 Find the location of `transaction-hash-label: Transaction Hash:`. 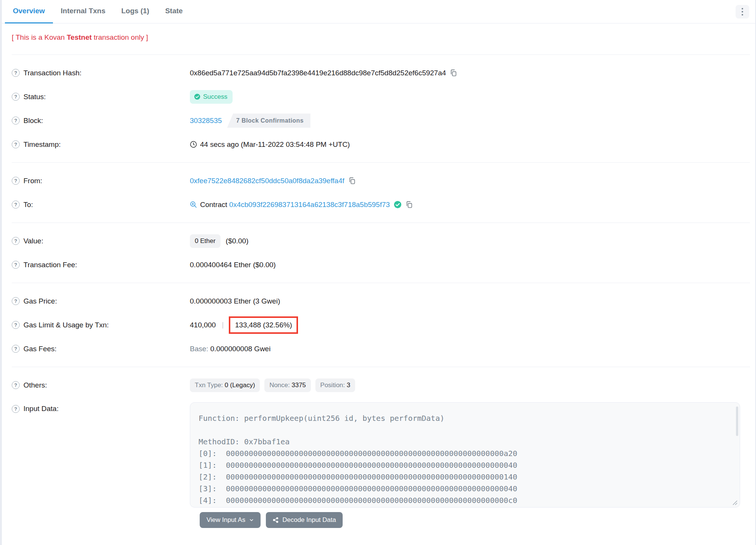

transaction-hash-label: Transaction Hash: is located at coordinates (52, 73).